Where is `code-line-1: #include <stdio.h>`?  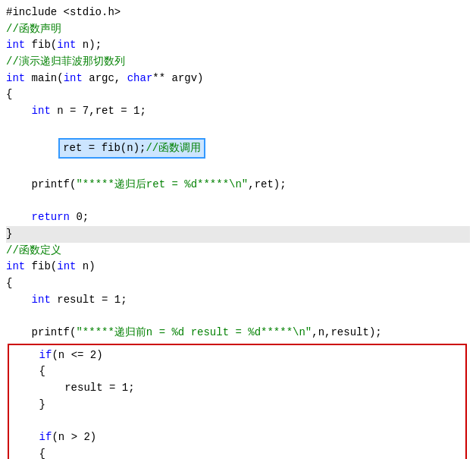
code-line-1: #include <stdio.h> is located at coordinates (238, 13).